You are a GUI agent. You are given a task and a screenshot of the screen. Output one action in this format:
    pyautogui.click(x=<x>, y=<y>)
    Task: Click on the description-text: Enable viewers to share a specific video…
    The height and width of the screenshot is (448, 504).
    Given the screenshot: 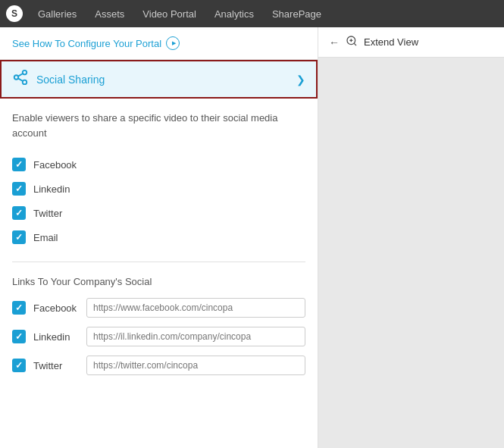 What is the action you would take?
    pyautogui.click(x=159, y=123)
    